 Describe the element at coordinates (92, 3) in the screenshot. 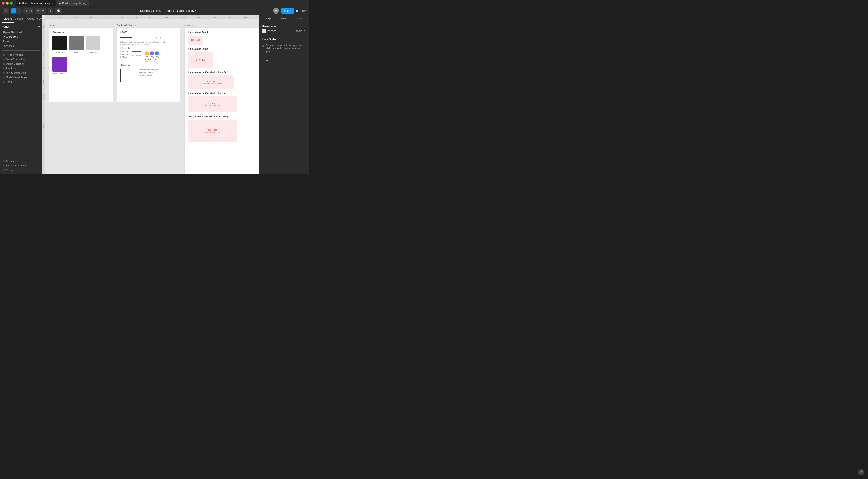

I see `add-tab-button: +` at that location.